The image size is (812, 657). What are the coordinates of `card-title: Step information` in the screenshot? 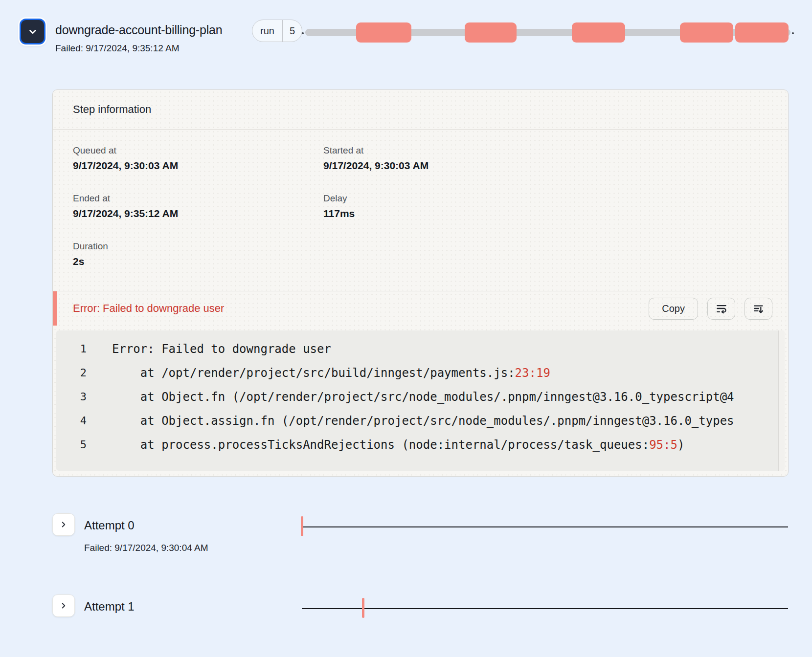 It's located at (421, 110).